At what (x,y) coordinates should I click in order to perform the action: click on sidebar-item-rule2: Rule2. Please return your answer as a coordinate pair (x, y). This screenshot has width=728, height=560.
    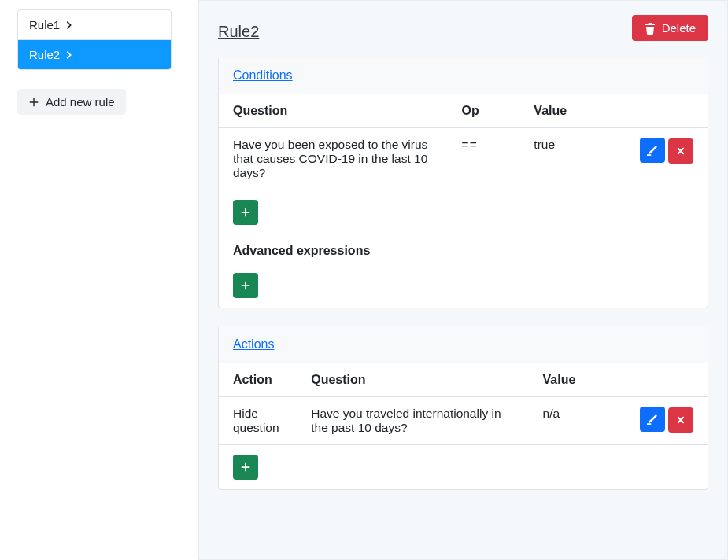
    Looking at the image, I should click on (94, 55).